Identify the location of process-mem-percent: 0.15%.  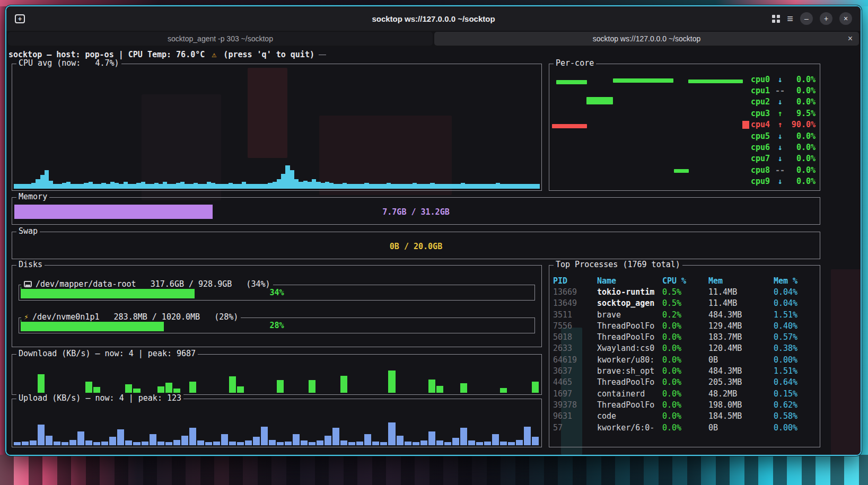
(795, 394).